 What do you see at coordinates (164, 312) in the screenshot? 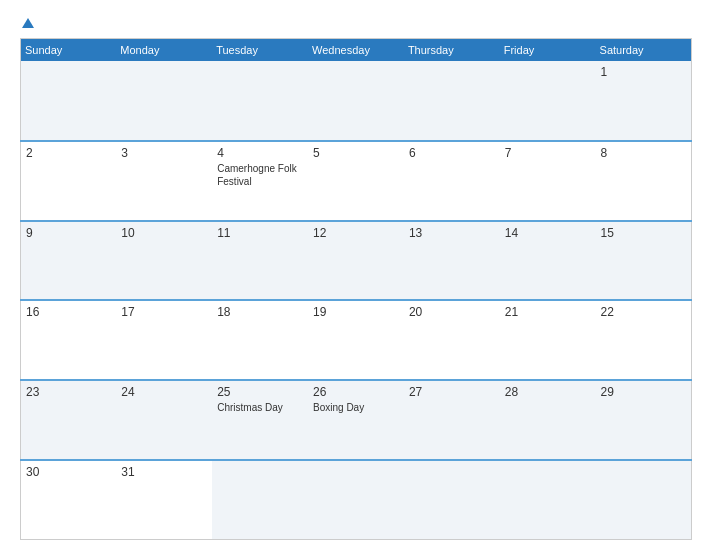
I see `day-number: 17` at bounding box center [164, 312].